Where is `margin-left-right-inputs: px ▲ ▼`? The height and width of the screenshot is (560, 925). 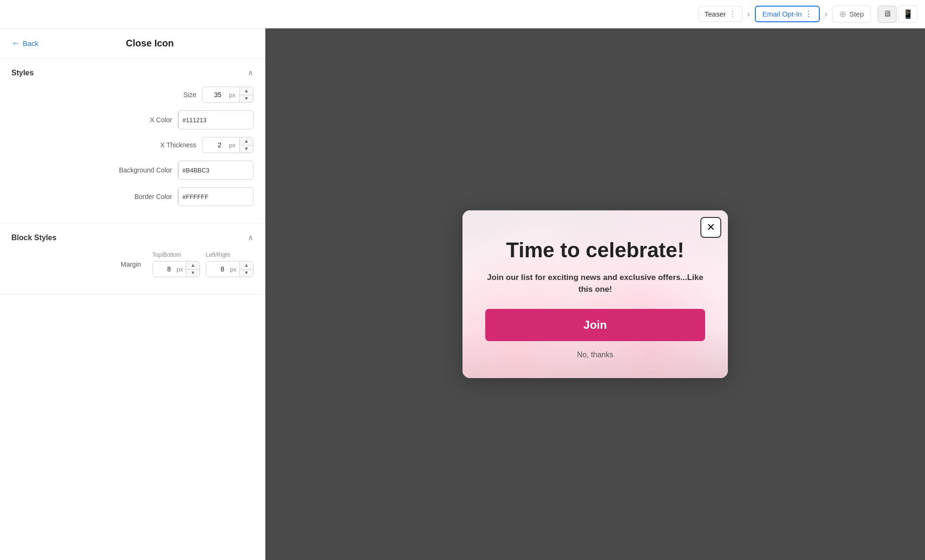 margin-left-right-inputs: px ▲ ▼ is located at coordinates (229, 269).